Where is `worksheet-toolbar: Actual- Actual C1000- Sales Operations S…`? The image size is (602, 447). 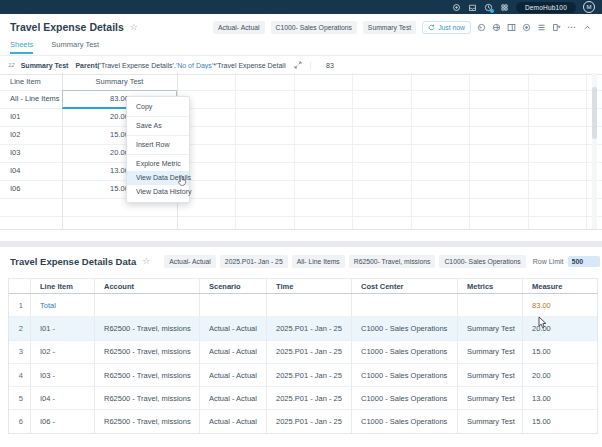 worksheet-toolbar: Actual- Actual C1000- Sales Operations S… is located at coordinates (402, 28).